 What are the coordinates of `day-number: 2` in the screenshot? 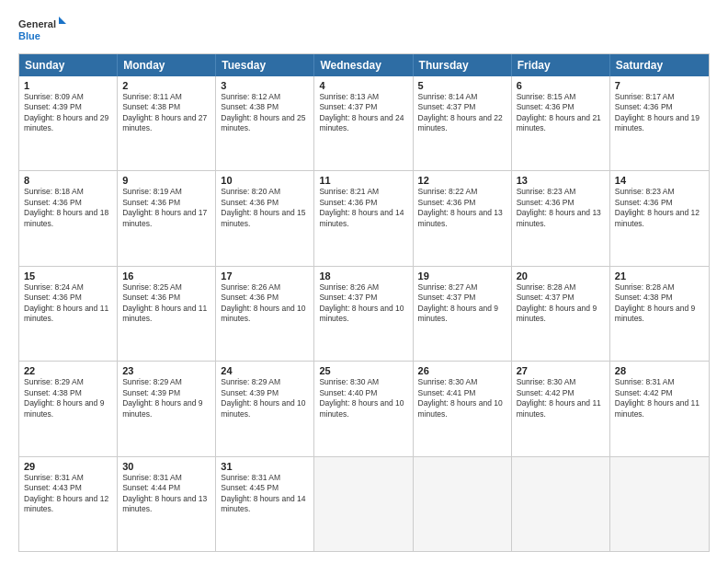 It's located at (166, 86).